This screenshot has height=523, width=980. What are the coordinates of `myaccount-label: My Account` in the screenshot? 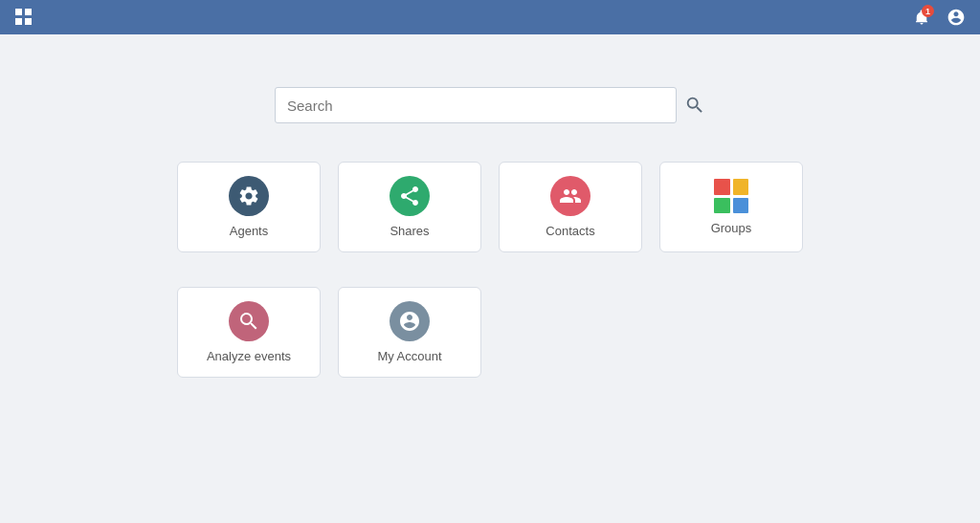 It's located at (410, 356).